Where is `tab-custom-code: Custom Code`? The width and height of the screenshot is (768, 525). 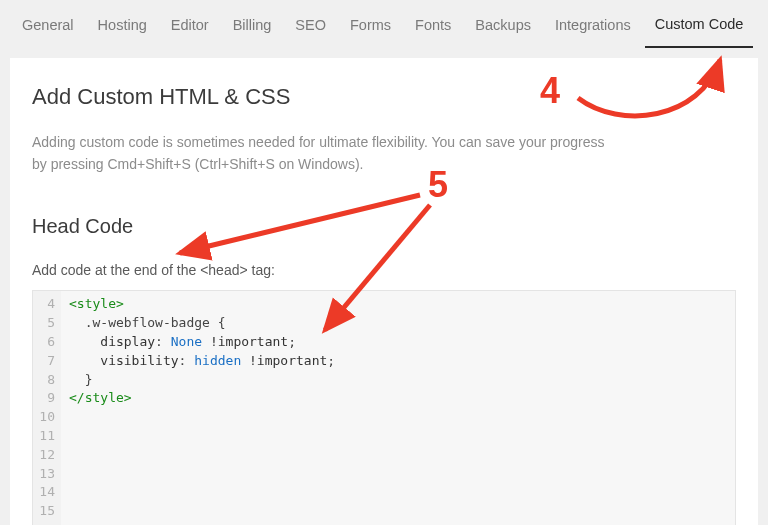 tab-custom-code: Custom Code is located at coordinates (700, 25).